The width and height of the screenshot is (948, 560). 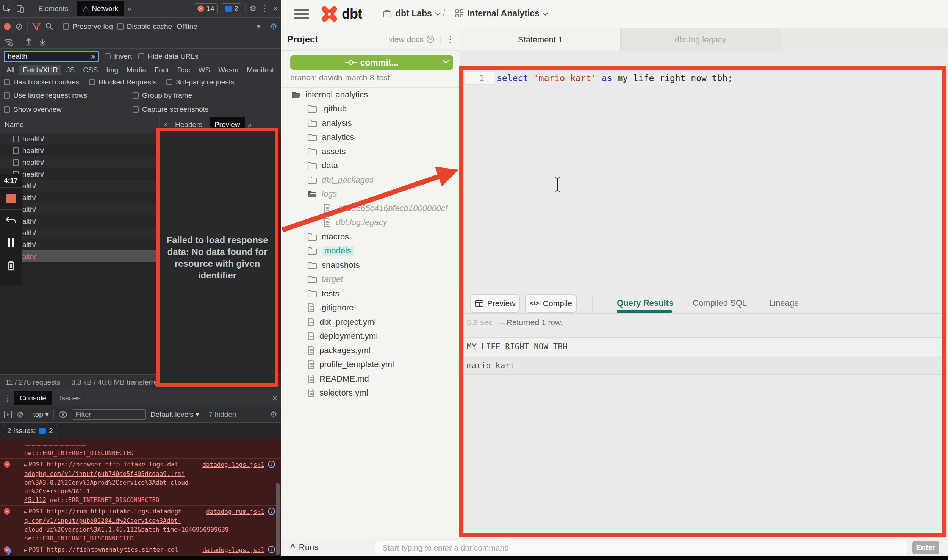 What do you see at coordinates (20, 415) in the screenshot?
I see `clear-console-icon: ⊘` at bounding box center [20, 415].